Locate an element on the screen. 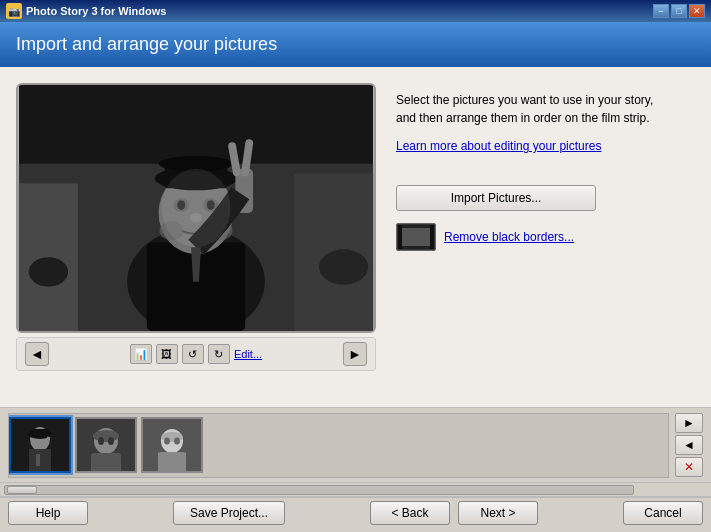 This screenshot has width=711, height=532. maximize-button: □ is located at coordinates (679, 11).